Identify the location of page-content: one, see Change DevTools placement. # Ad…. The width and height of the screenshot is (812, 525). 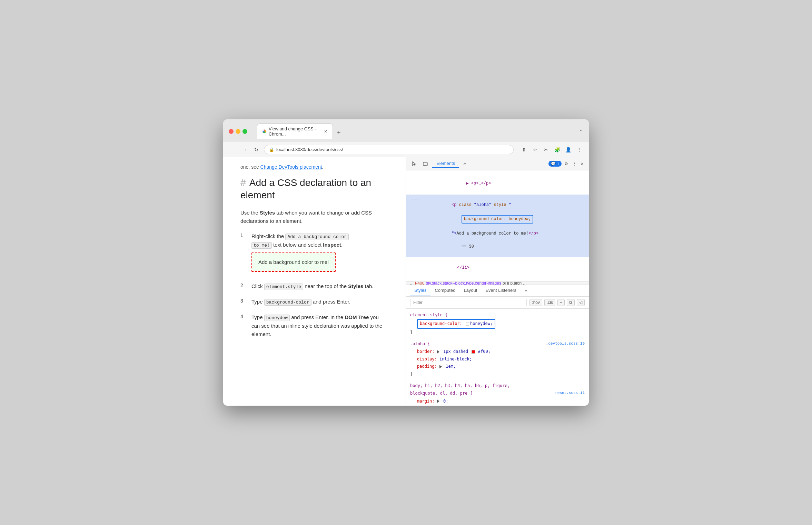
(315, 281).